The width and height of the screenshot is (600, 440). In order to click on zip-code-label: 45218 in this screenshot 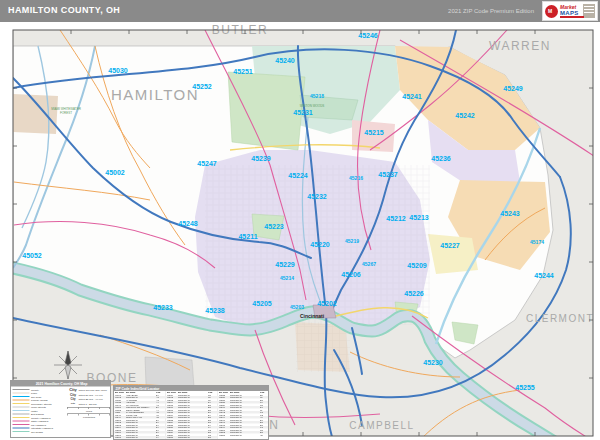, I will do `click(317, 96)`.